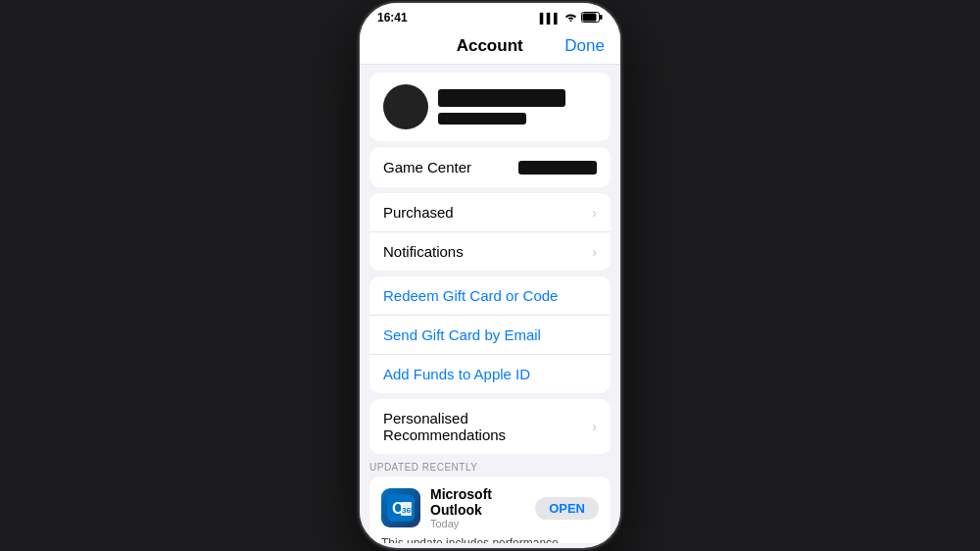  I want to click on app-description: This update includes performance improve…, so click(490, 539).